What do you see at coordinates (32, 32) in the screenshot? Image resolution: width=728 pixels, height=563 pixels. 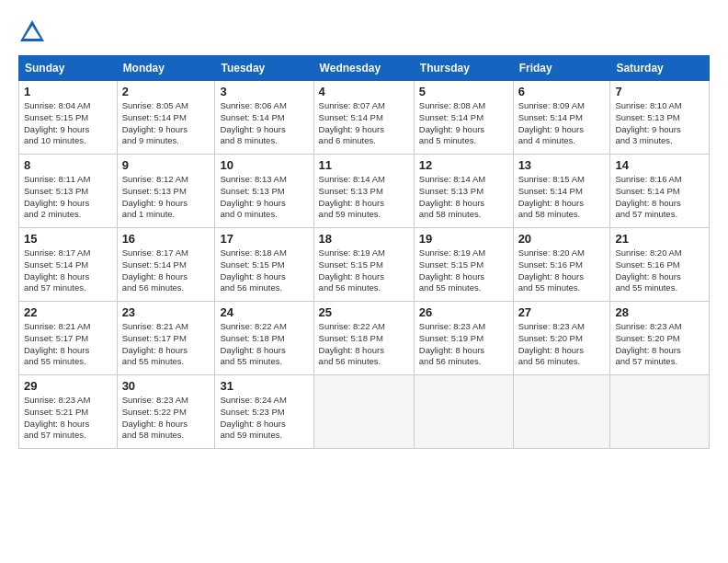 I see `logo-icon` at bounding box center [32, 32].